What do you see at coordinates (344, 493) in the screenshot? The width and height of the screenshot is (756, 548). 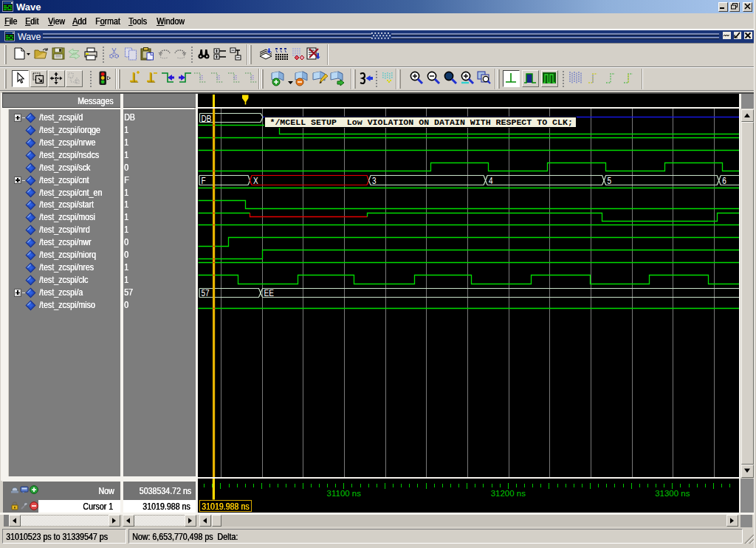 I see `svg-text: 31100 ns` at bounding box center [344, 493].